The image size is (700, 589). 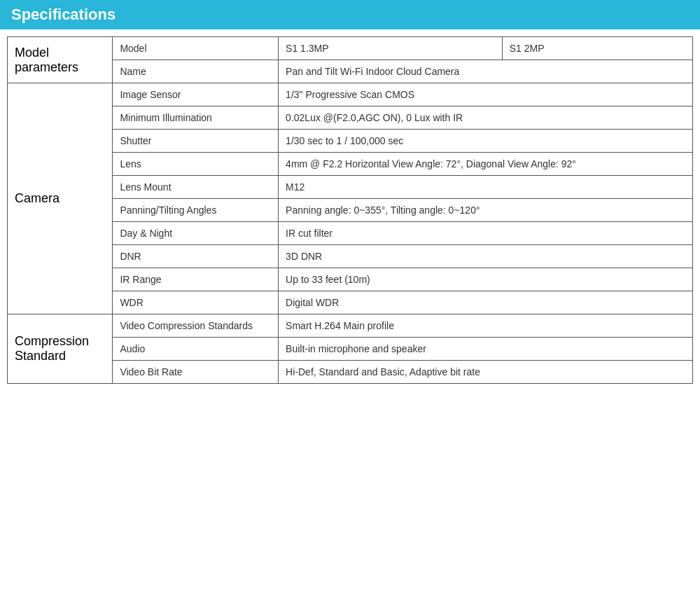 What do you see at coordinates (350, 49) in the screenshot?
I see `table-row: Model parametersModelS1 1.3MPS1 2MP` at bounding box center [350, 49].